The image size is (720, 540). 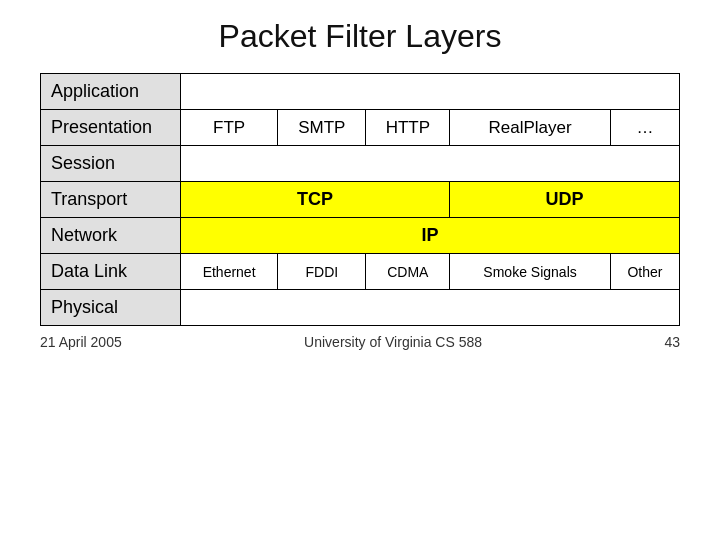 What do you see at coordinates (430, 92) in the screenshot?
I see `application-content` at bounding box center [430, 92].